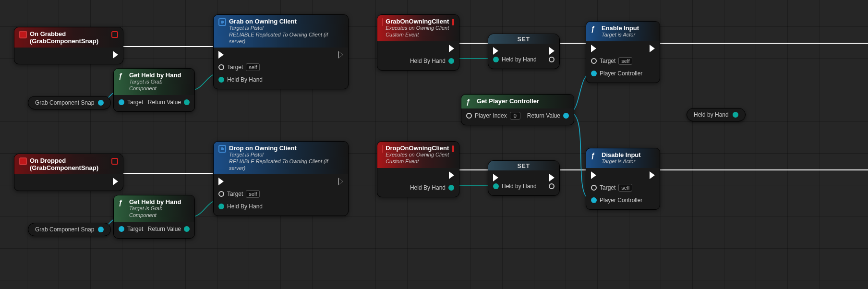 This screenshot has width=868, height=289. What do you see at coordinates (418, 169) in the screenshot?
I see `node-customevent-drop: DropOnOwningClient Executes on Owning Cl…` at bounding box center [418, 169].